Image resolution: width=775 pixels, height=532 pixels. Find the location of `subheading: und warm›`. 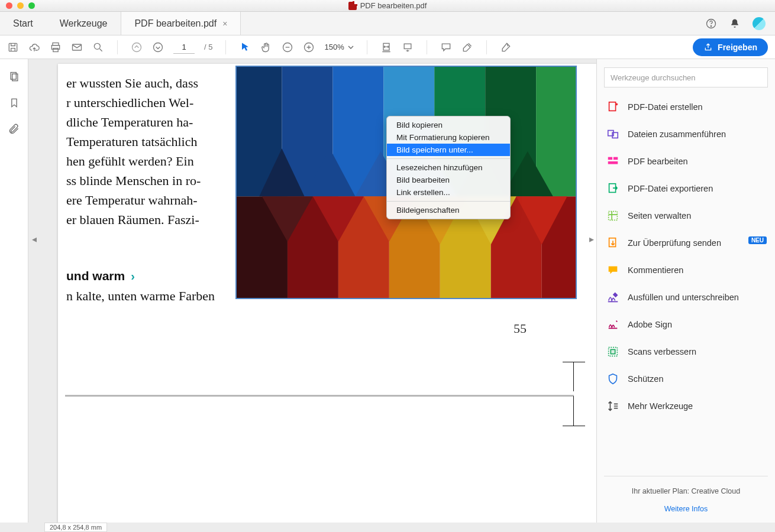

subheading: und warm› is located at coordinates (101, 277).